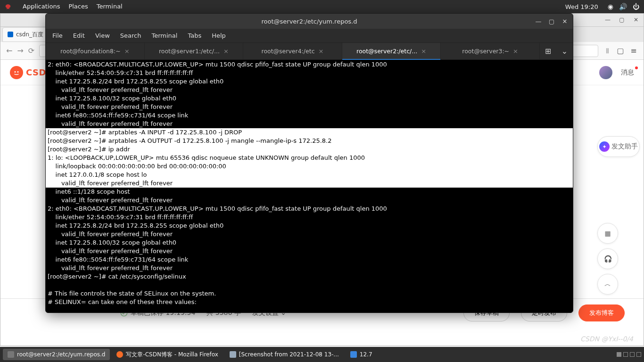  I want to click on terminal-close-icon: ✕, so click(565, 21).